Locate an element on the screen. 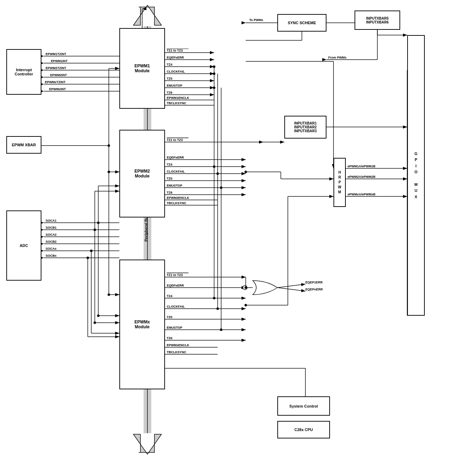 The width and height of the screenshot is (476, 463). epwm2-module-box: EPWM2 Module is located at coordinates (142, 174).